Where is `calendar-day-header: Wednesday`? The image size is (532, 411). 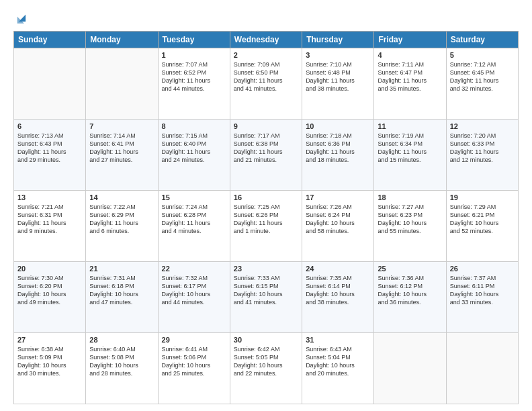
calendar-day-header: Wednesday is located at coordinates (266, 40).